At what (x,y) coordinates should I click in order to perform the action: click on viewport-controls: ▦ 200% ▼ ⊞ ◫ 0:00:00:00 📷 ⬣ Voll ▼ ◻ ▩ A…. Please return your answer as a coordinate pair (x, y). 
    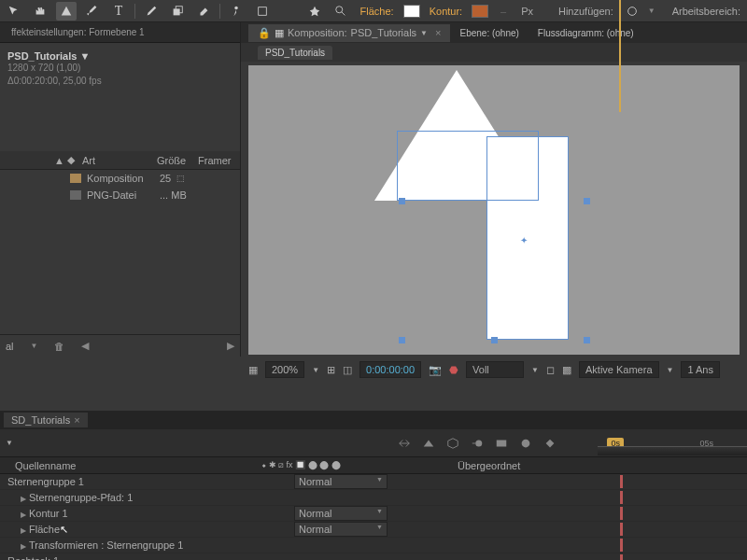
    Looking at the image, I should click on (494, 370).